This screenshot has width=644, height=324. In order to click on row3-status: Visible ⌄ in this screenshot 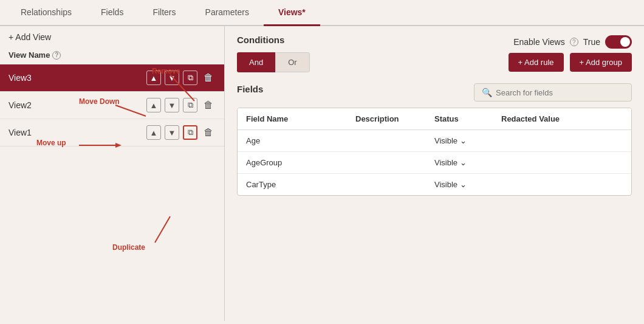, I will do `click(468, 185)`.